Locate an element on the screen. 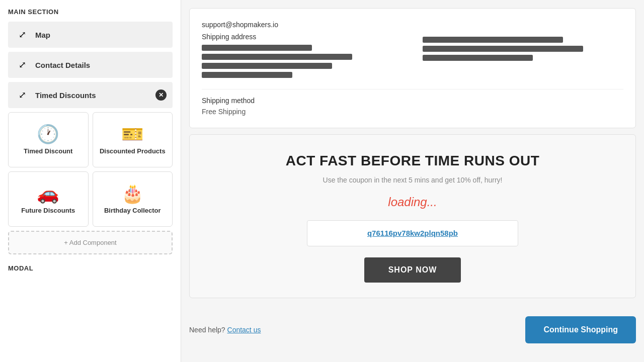  promo-title: ACT FAST BEFORE TIME RUNS OUT is located at coordinates (413, 161).